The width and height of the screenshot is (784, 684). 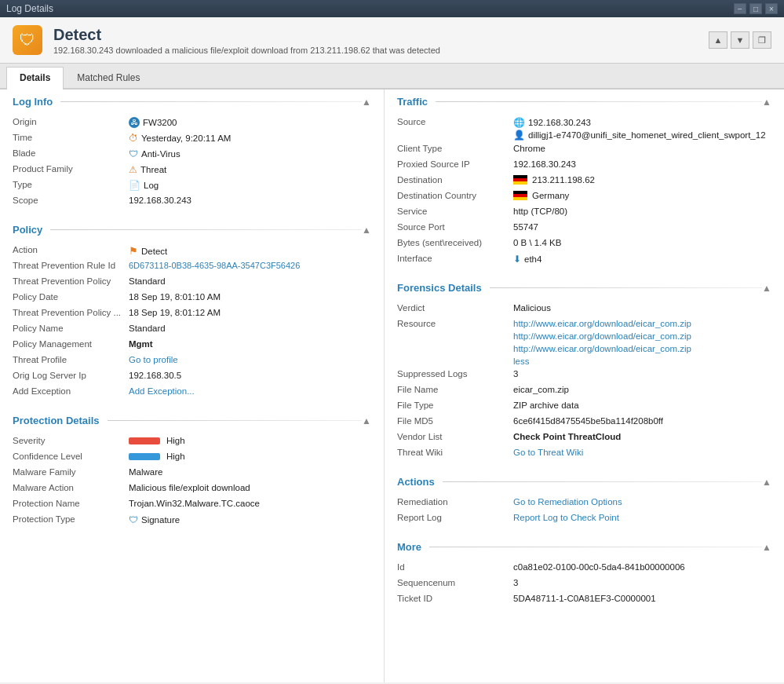 I want to click on log-info-collapse: ▲, so click(x=366, y=102).